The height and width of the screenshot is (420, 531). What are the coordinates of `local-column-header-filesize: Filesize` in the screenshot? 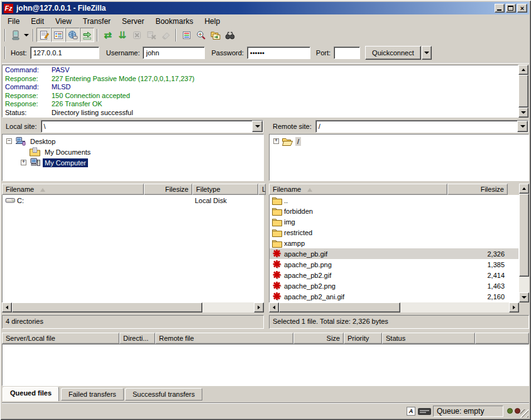 It's located at (168, 189).